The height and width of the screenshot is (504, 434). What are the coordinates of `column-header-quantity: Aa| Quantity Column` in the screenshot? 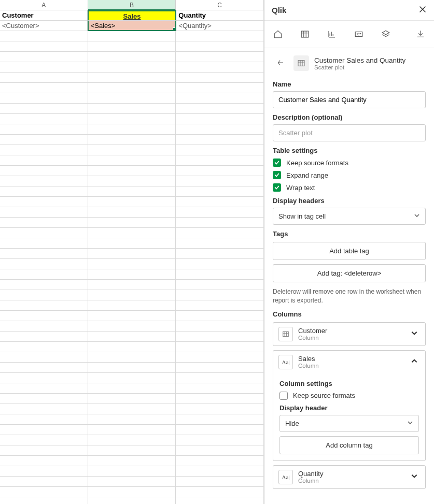 It's located at (349, 477).